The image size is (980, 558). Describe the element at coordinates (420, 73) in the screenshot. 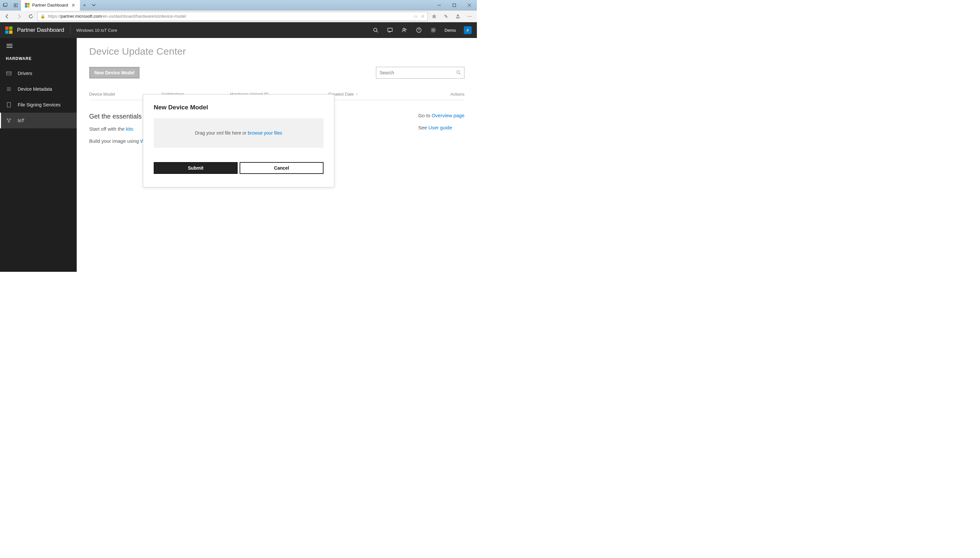

I see `search-box` at that location.